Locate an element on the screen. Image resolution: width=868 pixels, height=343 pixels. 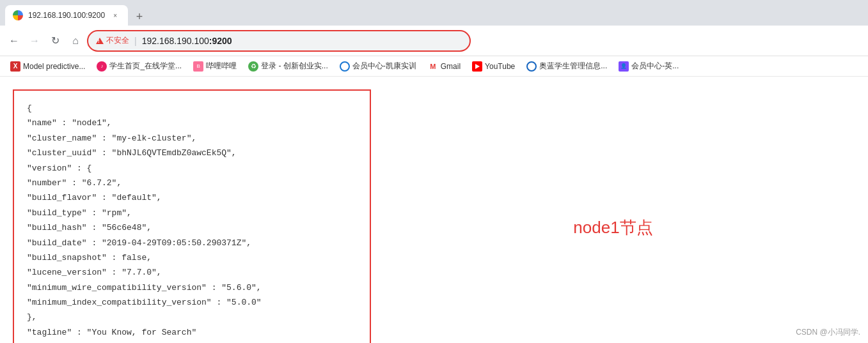
warning-triangle-icon is located at coordinates (100, 41).